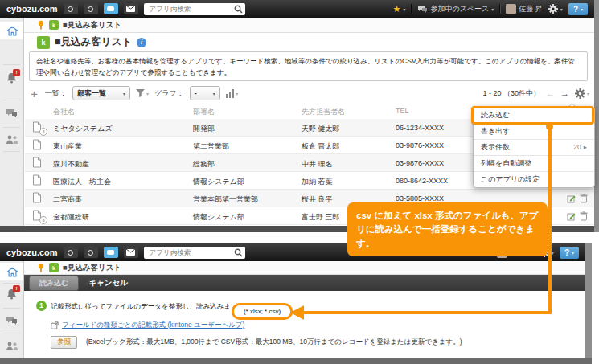 The width and height of the screenshot is (599, 364). I want to click on settings-menu: ▾, so click(556, 9).